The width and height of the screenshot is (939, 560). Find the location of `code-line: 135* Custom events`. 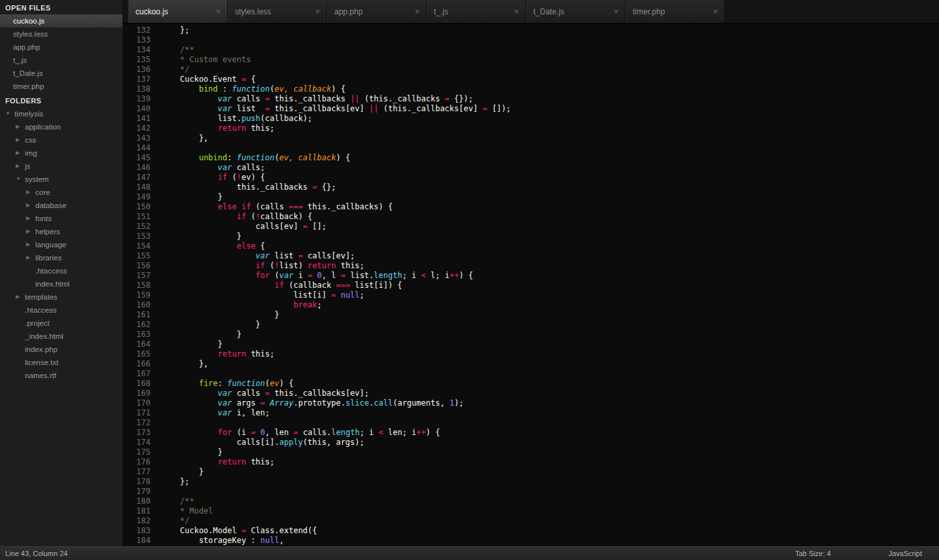

code-line: 135* Custom events is located at coordinates (531, 60).